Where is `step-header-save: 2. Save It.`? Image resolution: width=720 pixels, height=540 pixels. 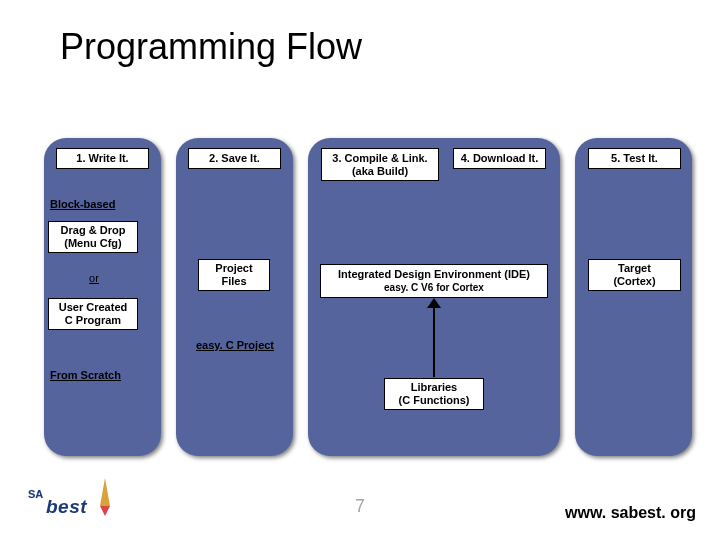 step-header-save: 2. Save It. is located at coordinates (234, 158).